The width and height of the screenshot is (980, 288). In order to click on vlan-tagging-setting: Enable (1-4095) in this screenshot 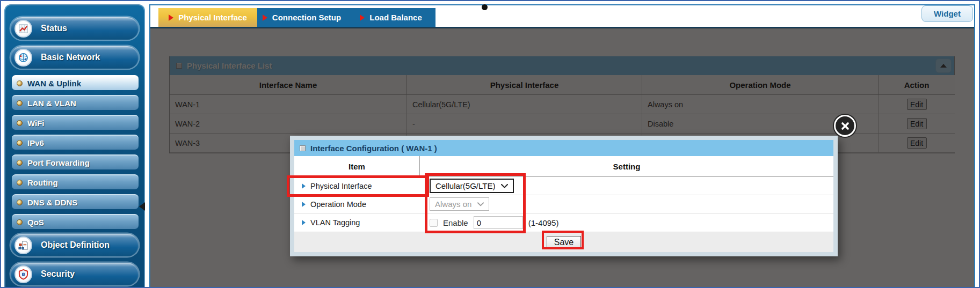, I will do `click(627, 223)`.